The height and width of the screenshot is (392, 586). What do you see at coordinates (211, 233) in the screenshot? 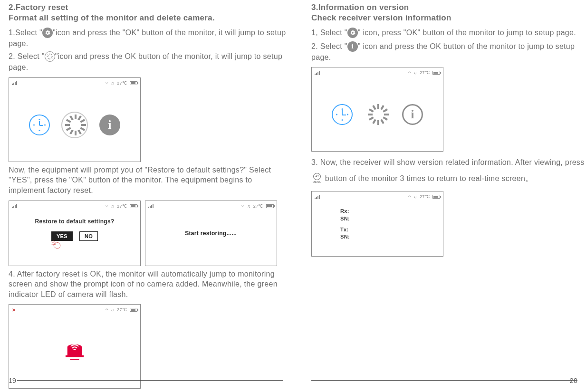
I see `device-screen-restoring: ⌔♫27℃ Start restoring......` at bounding box center [211, 233].